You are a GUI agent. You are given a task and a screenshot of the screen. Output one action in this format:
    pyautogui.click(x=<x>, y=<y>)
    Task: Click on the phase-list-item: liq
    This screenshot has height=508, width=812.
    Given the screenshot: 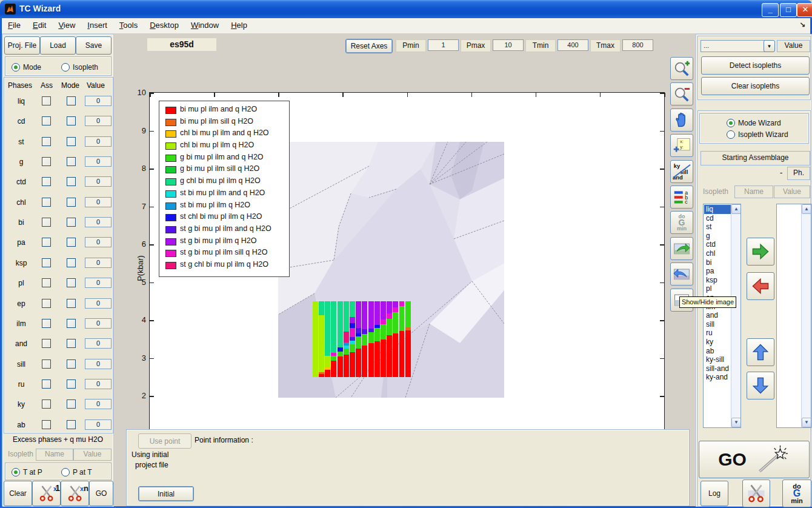 What is the action you would take?
    pyautogui.click(x=717, y=210)
    